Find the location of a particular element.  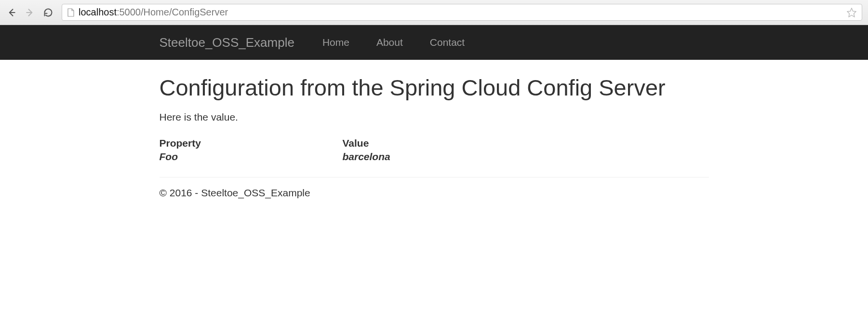

browser-nav-buttons is located at coordinates (30, 13).